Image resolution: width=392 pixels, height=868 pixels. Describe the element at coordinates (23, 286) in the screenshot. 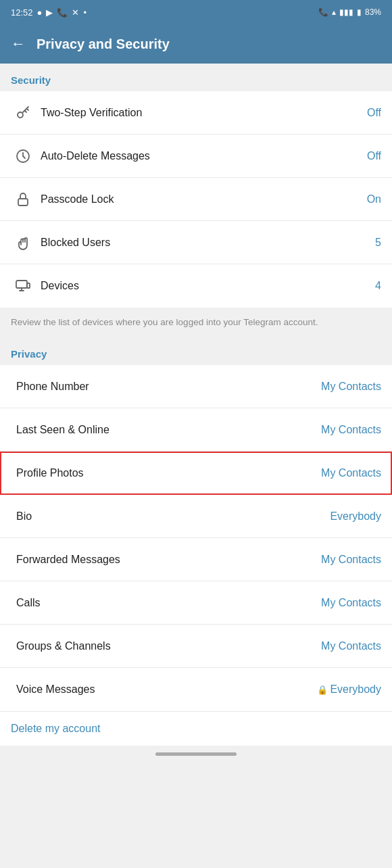

I see `monitor-icon` at that location.